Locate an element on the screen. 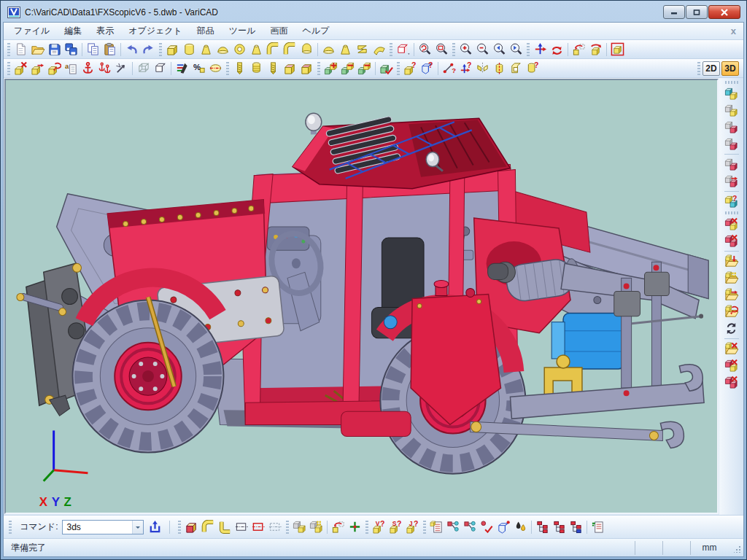  move-rotate-solid-button is located at coordinates (54, 69).